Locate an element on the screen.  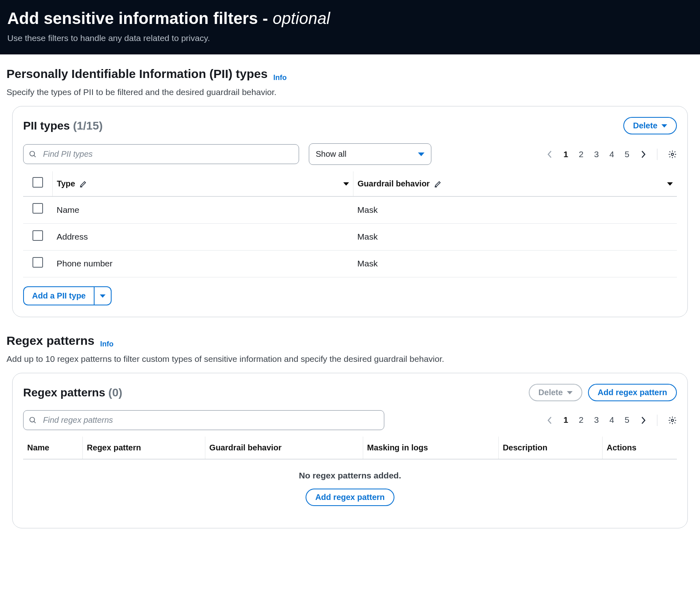
page-title-main: Add sensitive information filters - is located at coordinates (140, 18).